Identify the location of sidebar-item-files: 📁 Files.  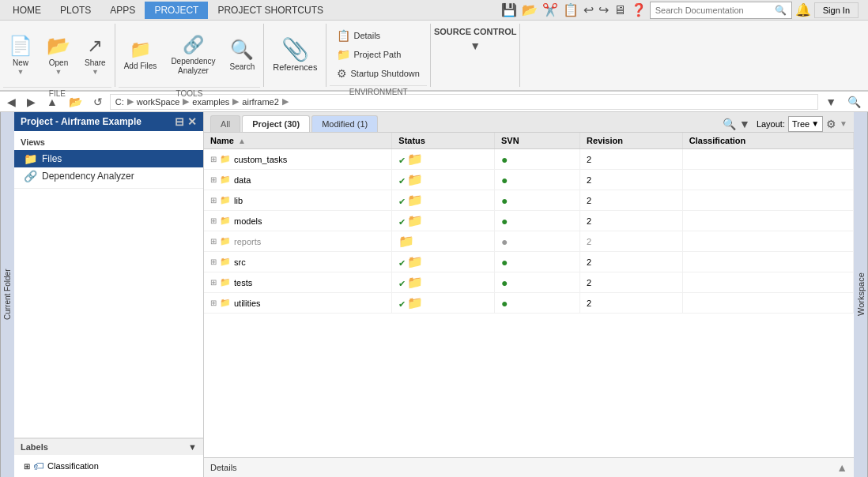
(109, 159).